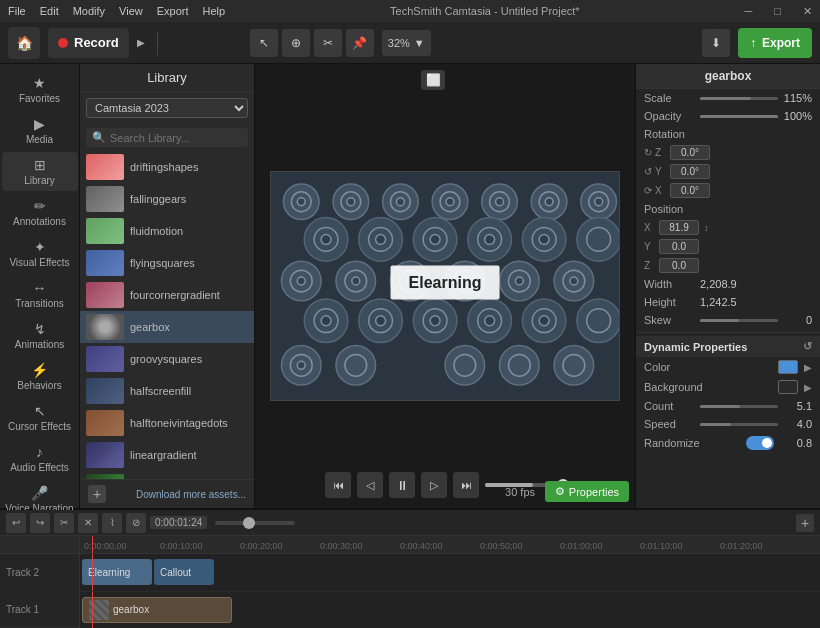 The image size is (820, 628). What do you see at coordinates (716, 43) in the screenshot?
I see `download-button: ⬇` at bounding box center [716, 43].